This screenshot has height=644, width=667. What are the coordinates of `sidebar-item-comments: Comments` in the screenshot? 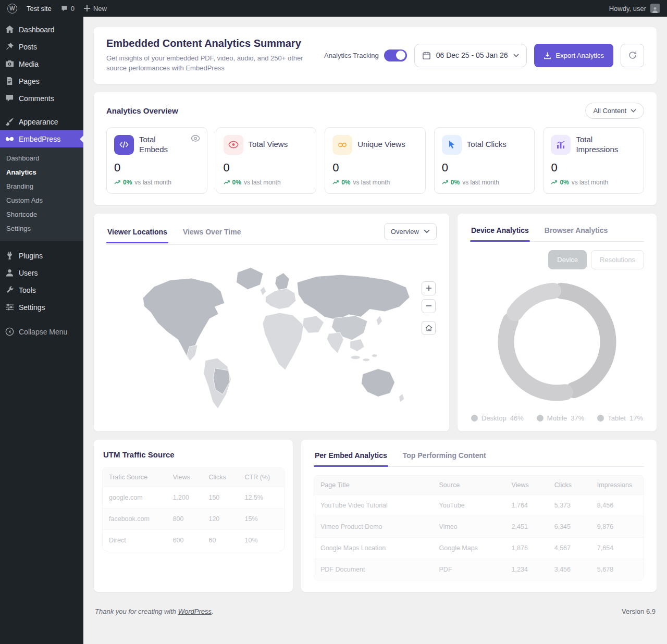 It's located at (42, 98).